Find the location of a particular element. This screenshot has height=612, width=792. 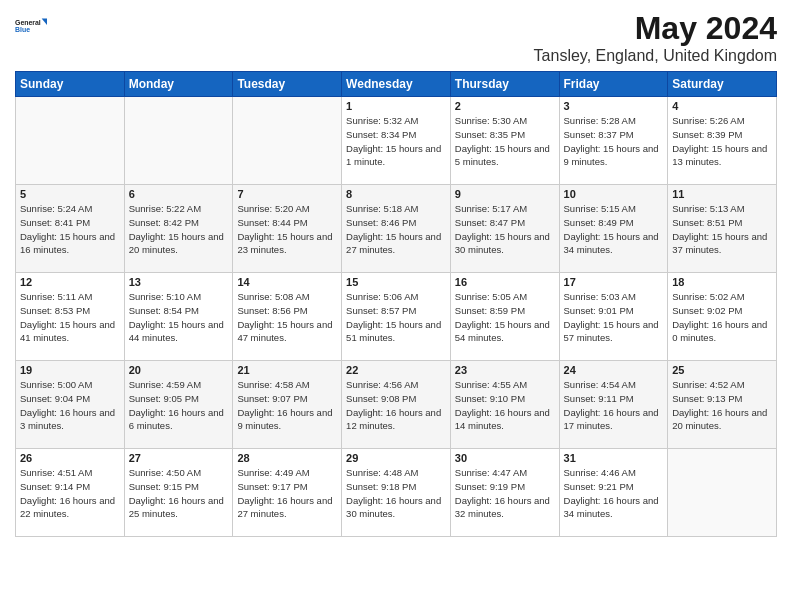

calendar-day-cell: 4 Sunrise: 5:26 AMSunset: 8:39 PMDayligh… is located at coordinates (722, 141).